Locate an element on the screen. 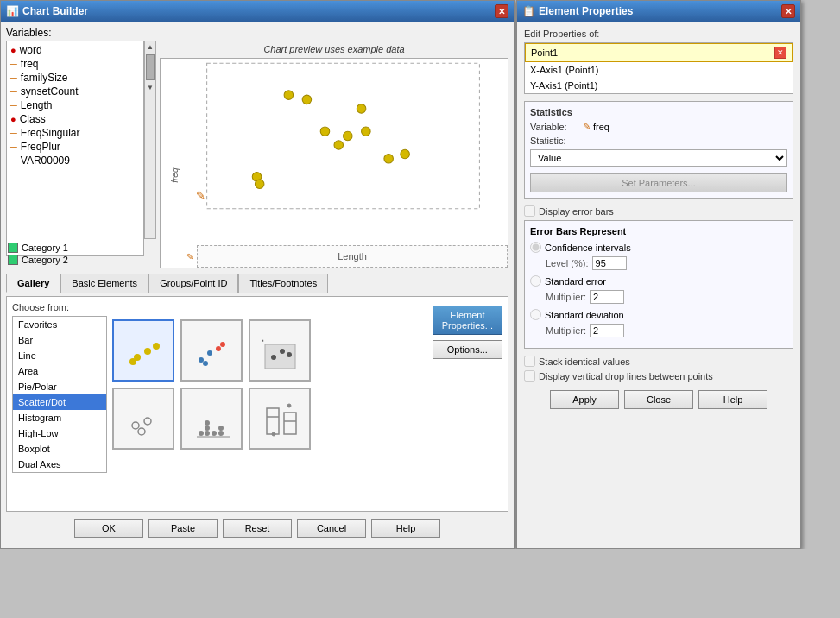 The image size is (840, 618). ep-item-point1-label: Point1 is located at coordinates (544, 53).